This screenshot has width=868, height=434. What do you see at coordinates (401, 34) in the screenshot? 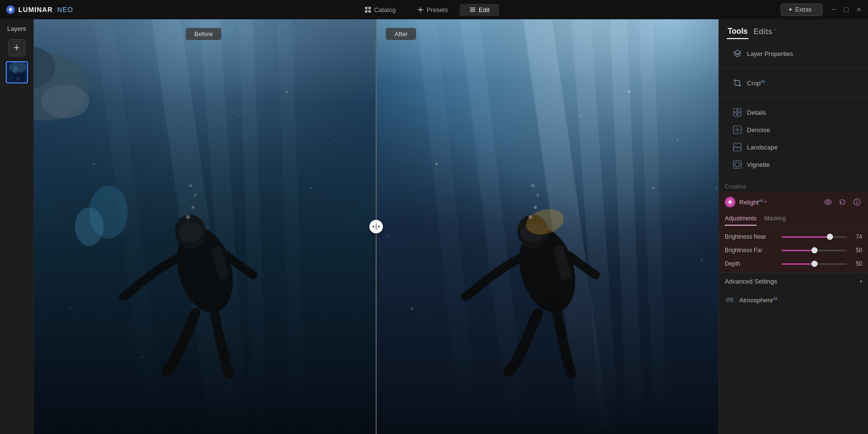
I see `after-label: After` at bounding box center [401, 34].